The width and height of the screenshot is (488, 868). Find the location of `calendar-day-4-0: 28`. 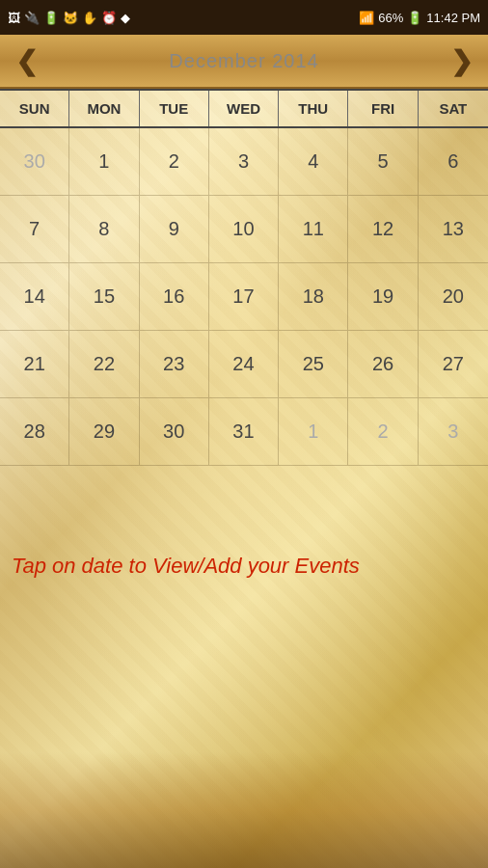

calendar-day-4-0: 28 is located at coordinates (35, 432).